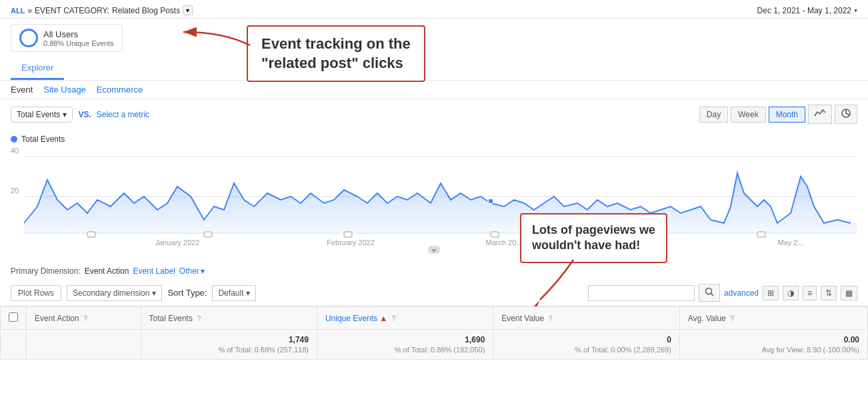  What do you see at coordinates (829, 293) in the screenshot?
I see `table-pivot-icon-btn: ⇅` at bounding box center [829, 293].